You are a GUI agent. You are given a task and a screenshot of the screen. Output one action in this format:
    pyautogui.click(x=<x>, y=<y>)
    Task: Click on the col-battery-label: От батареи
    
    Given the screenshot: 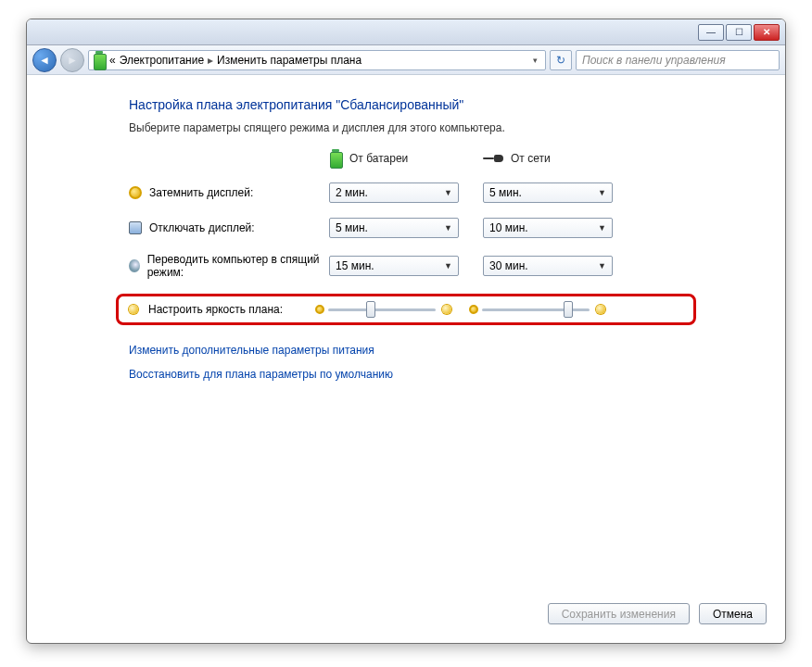 What is the action you would take?
    pyautogui.click(x=378, y=158)
    